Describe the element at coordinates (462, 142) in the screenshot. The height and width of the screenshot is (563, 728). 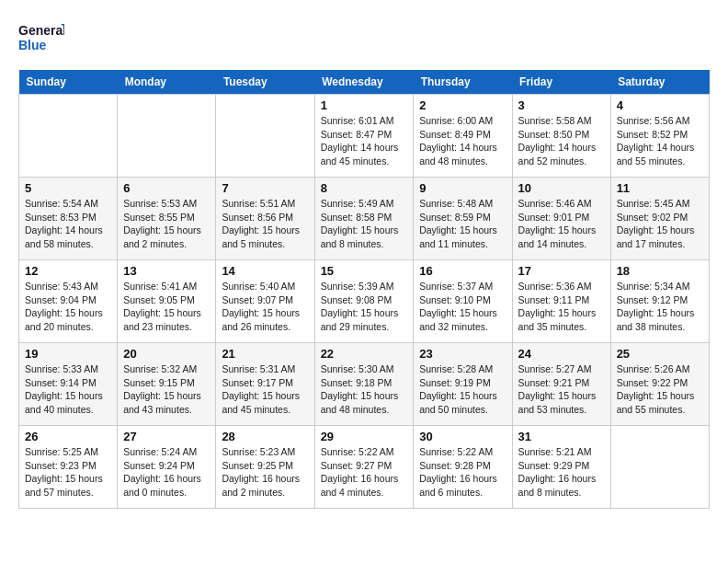
I see `day-info: Sunrise: 6:00 AM Sunset: 8:49 PM Dayligh…` at that location.